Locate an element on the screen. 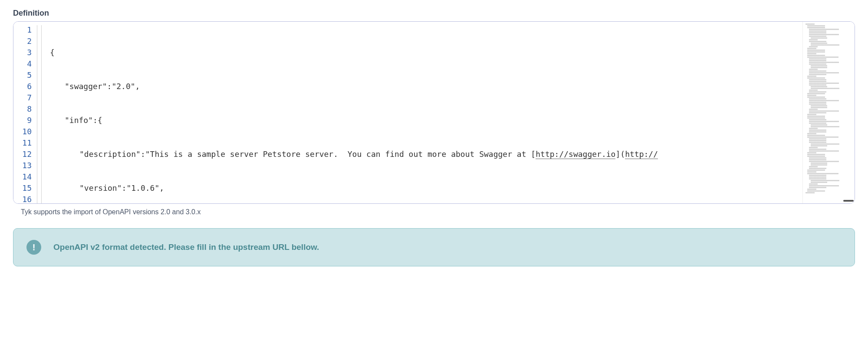 The height and width of the screenshot is (362, 868). line-number: 10 is located at coordinates (24, 132).